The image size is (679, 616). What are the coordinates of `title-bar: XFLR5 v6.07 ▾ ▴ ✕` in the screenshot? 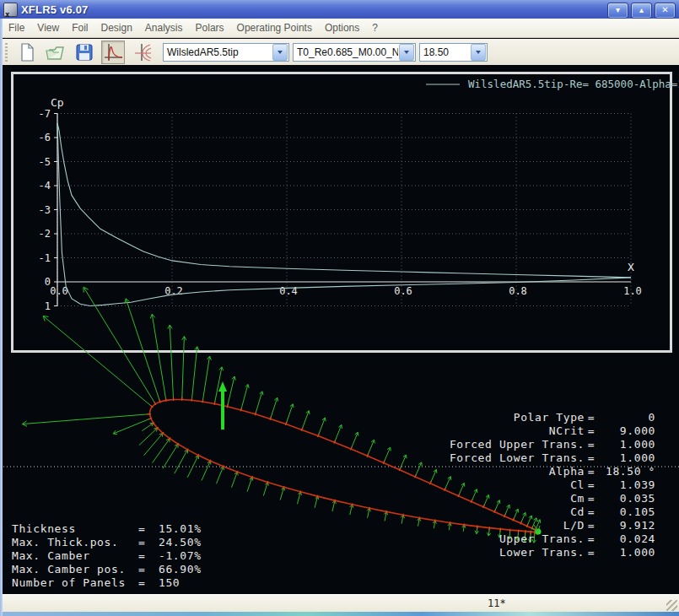 It's located at (339, 9).